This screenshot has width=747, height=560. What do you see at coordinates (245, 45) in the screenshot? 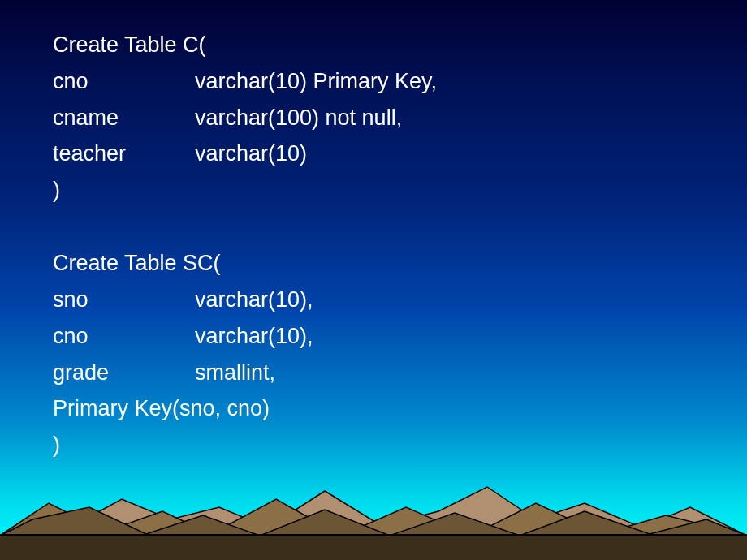
I see `code-line: Create Table C(` at bounding box center [245, 45].